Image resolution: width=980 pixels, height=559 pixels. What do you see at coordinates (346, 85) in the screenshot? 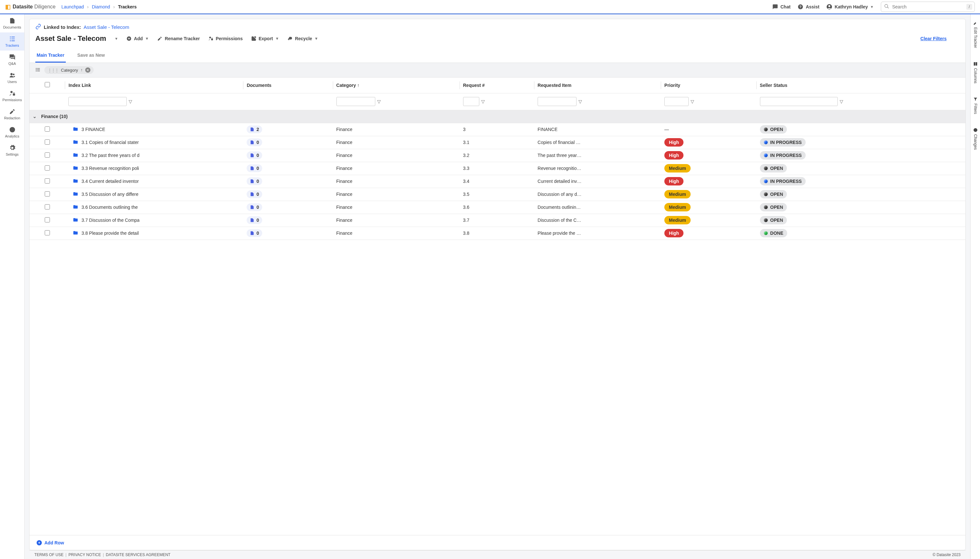
I see `col-category: Category` at bounding box center [346, 85].